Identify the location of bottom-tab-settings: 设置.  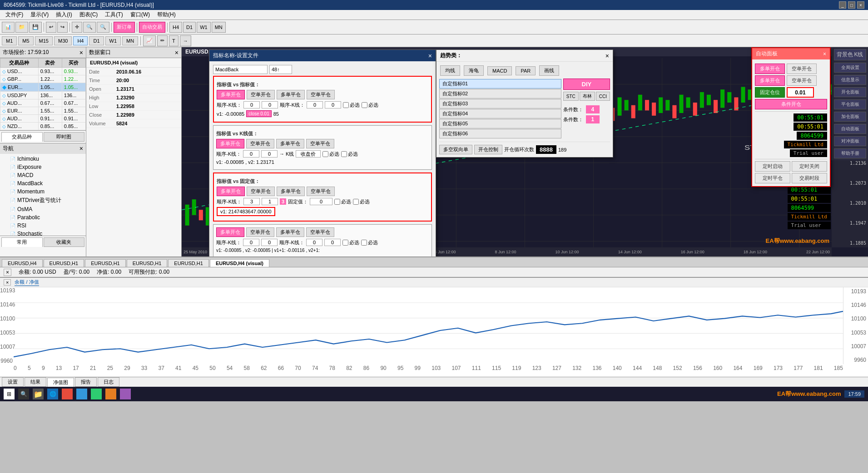
(13, 382).